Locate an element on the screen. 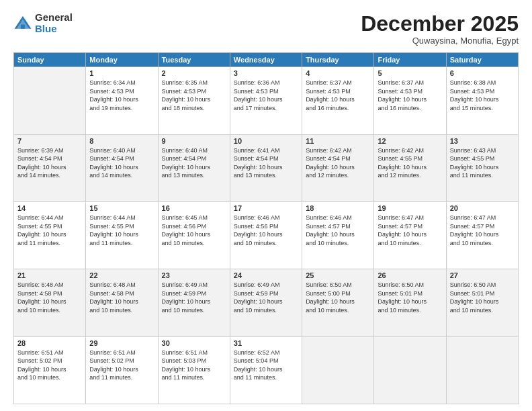 This screenshot has height=411, width=532. day-number: 15 is located at coordinates (122, 208).